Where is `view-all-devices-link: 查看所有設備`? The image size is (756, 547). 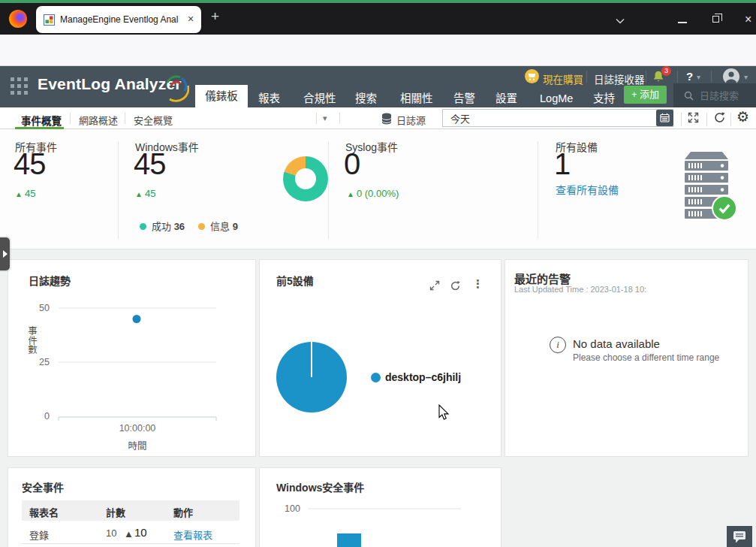 view-all-devices-link: 查看所有設備 is located at coordinates (587, 189).